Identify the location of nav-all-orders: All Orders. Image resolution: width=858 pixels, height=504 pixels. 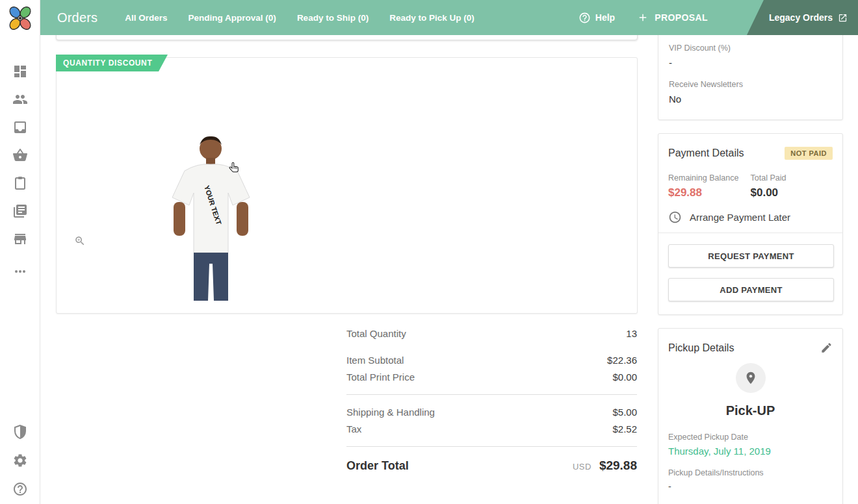
(146, 18).